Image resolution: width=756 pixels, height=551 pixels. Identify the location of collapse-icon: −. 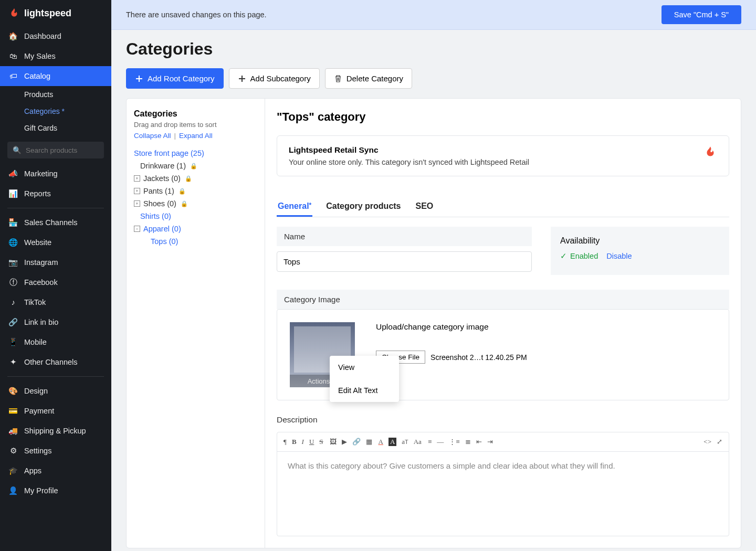
(137, 229).